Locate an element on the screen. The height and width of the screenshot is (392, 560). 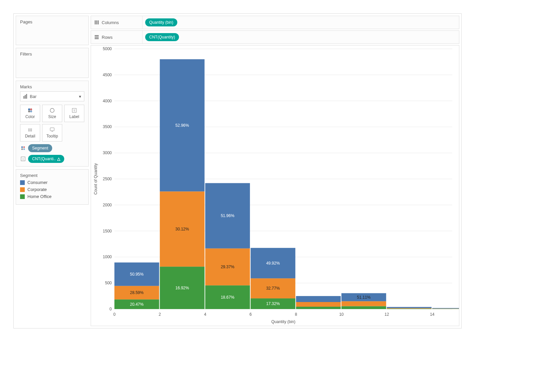
bar-pct-label: 52.96% is located at coordinates (182, 125).